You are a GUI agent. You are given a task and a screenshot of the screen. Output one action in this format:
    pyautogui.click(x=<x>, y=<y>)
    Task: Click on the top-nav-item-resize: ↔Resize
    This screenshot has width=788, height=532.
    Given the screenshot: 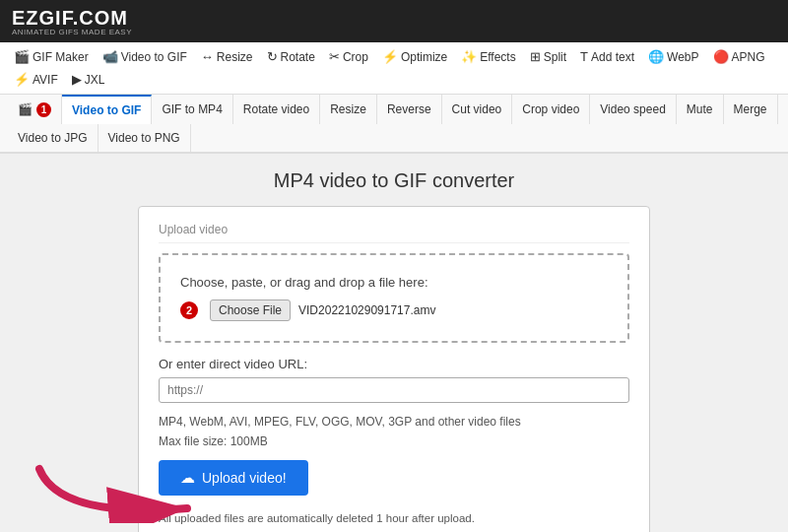 What is the action you would take?
    pyautogui.click(x=227, y=57)
    